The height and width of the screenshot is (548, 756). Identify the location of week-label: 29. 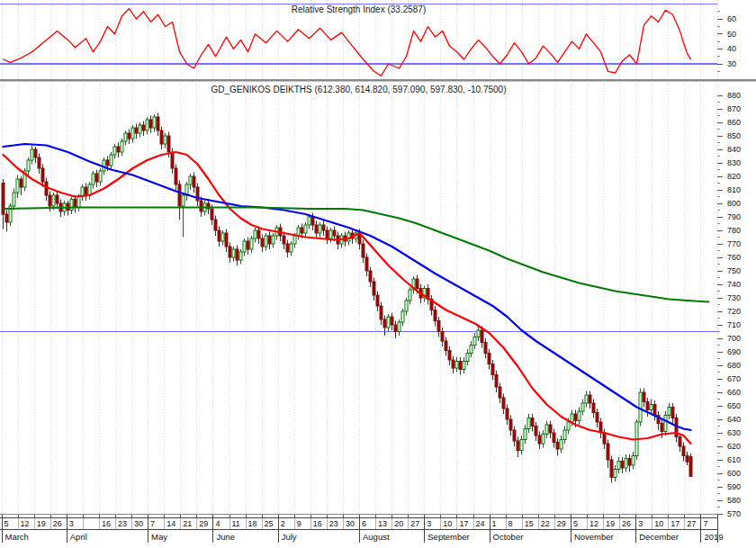
(562, 524).